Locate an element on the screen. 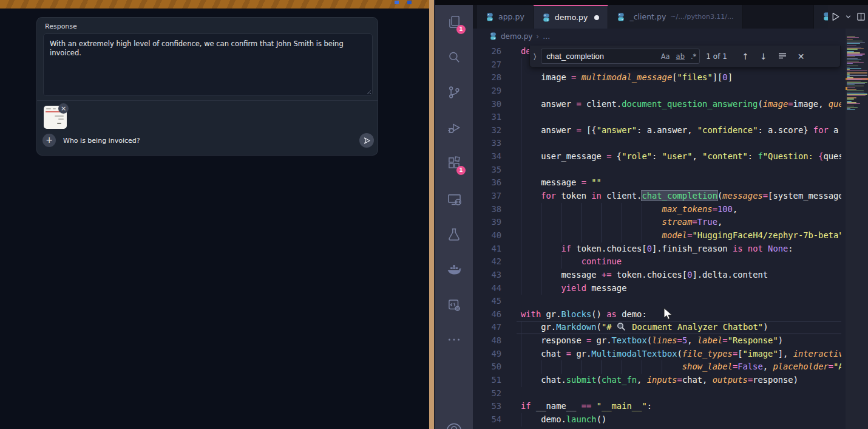  run-and-debug-icon is located at coordinates (454, 128).